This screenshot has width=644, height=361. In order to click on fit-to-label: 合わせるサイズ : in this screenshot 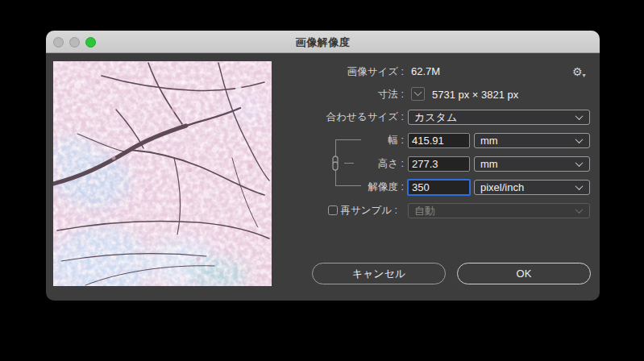, I will do `click(338, 118)`.